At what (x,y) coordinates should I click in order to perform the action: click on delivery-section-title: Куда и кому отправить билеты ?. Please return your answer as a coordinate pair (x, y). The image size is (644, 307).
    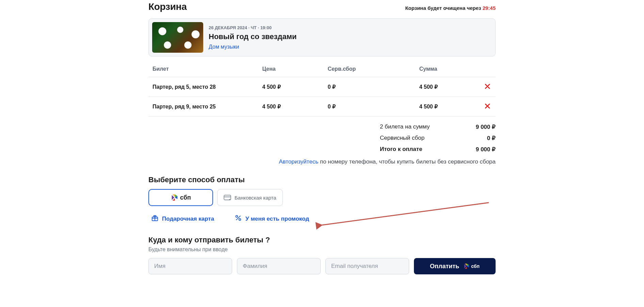
    Looking at the image, I should click on (322, 240).